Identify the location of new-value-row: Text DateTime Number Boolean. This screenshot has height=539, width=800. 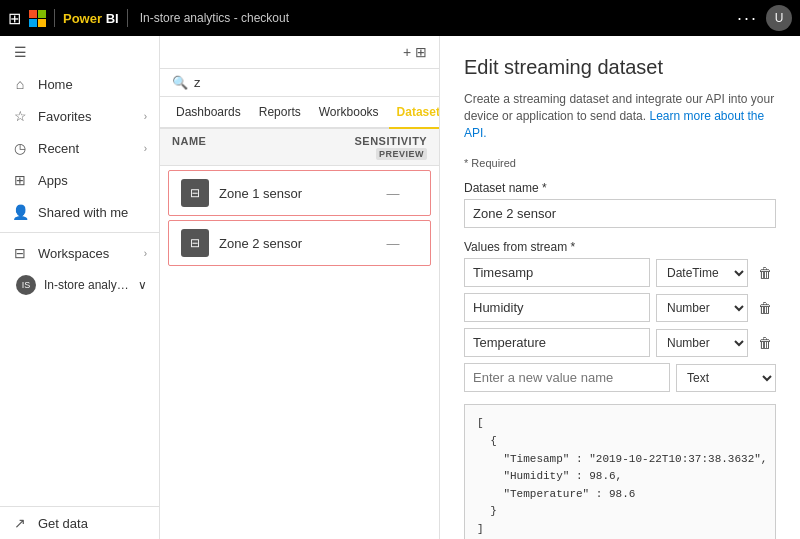
(620, 378).